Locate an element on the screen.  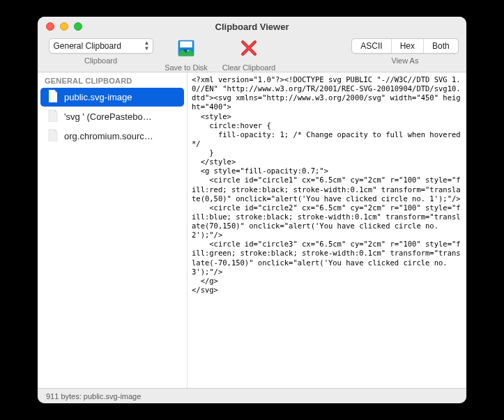
save-to-disk-group: Save to Disk is located at coordinates (186, 55).